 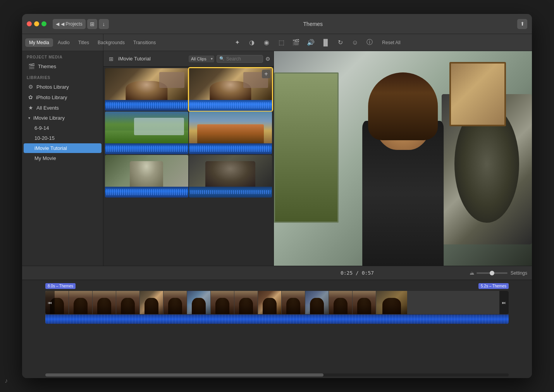 I want to click on all-events-label: All Events, so click(x=48, y=108).